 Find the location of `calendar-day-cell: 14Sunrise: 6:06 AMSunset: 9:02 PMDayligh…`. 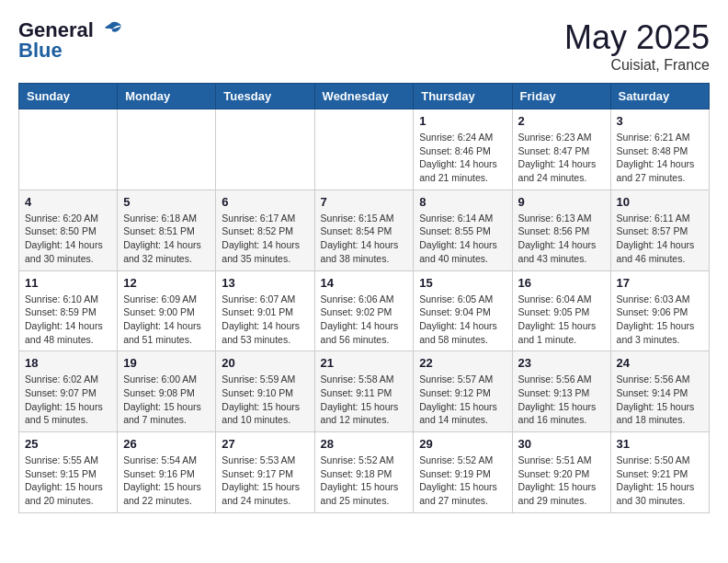

calendar-day-cell: 14Sunrise: 6:06 AMSunset: 9:02 PMDayligh… is located at coordinates (364, 311).